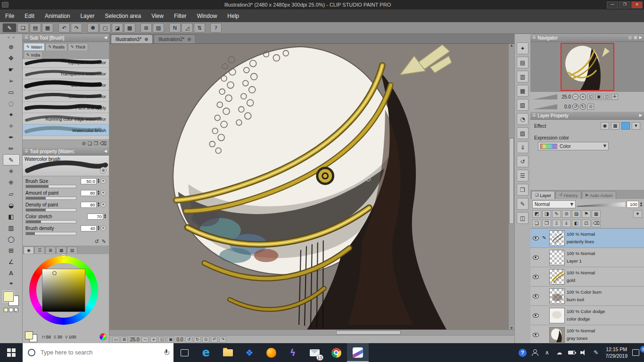 This screenshot has height=362, width=644. I want to click on pencil-tool: ✏, so click(11, 148).